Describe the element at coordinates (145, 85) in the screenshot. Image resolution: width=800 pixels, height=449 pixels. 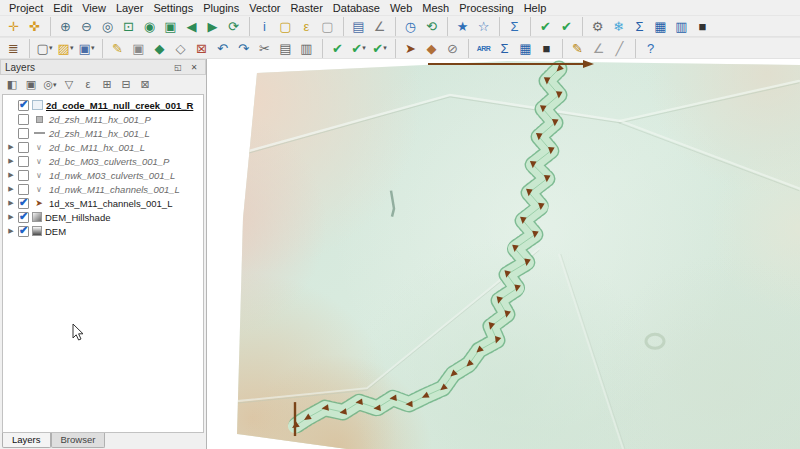
I see `remove-layer-icon: ⊠` at that location.